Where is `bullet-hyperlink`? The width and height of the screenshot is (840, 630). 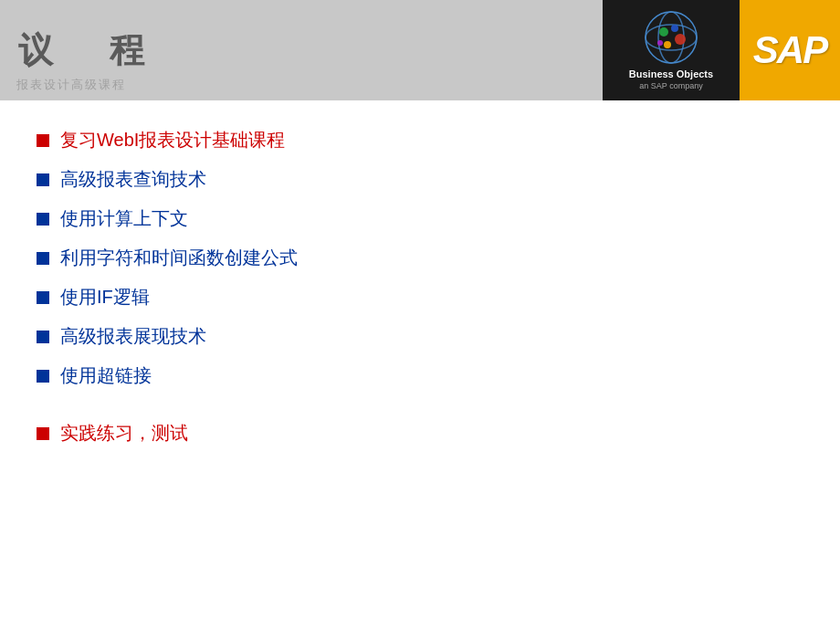 bullet-hyperlink is located at coordinates (43, 376).